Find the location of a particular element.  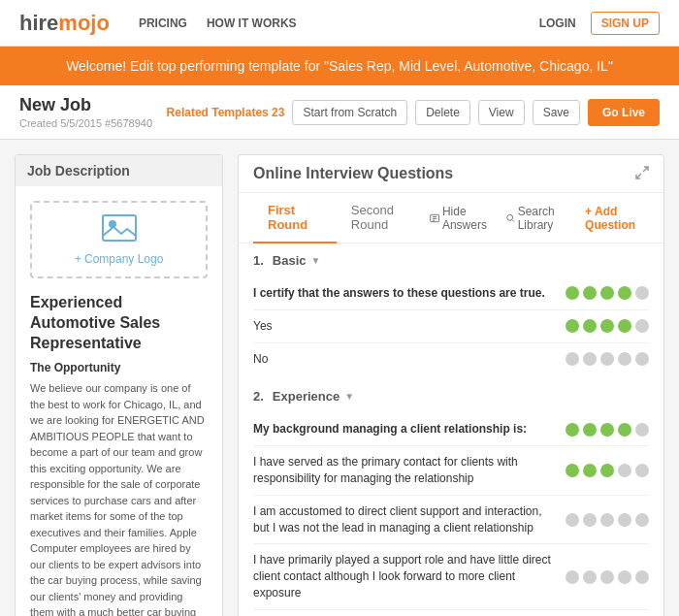

header-right: LOGIN SIGN UP is located at coordinates (599, 23).